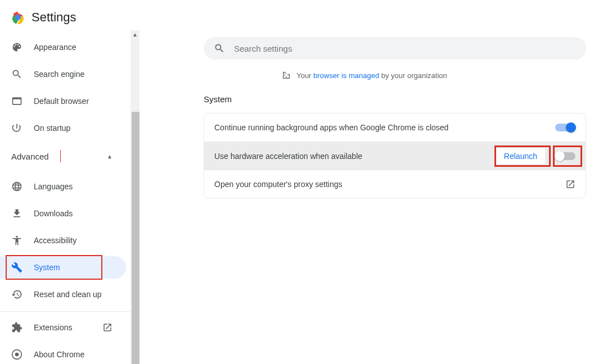 Image resolution: width=603 pixels, height=364 pixels. What do you see at coordinates (305, 75) in the screenshot?
I see `managed-prefix: Your` at bounding box center [305, 75].